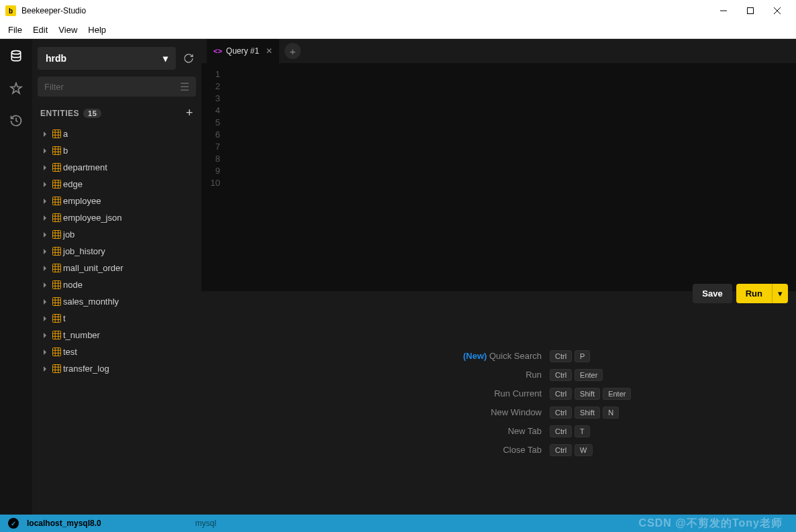 The width and height of the screenshot is (796, 532). I want to click on entities-header: ENTITIES 15 +, so click(117, 115).